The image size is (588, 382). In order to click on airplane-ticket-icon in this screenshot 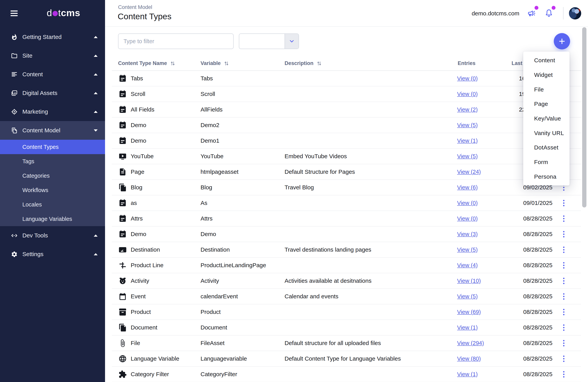, I will do `click(123, 250)`.